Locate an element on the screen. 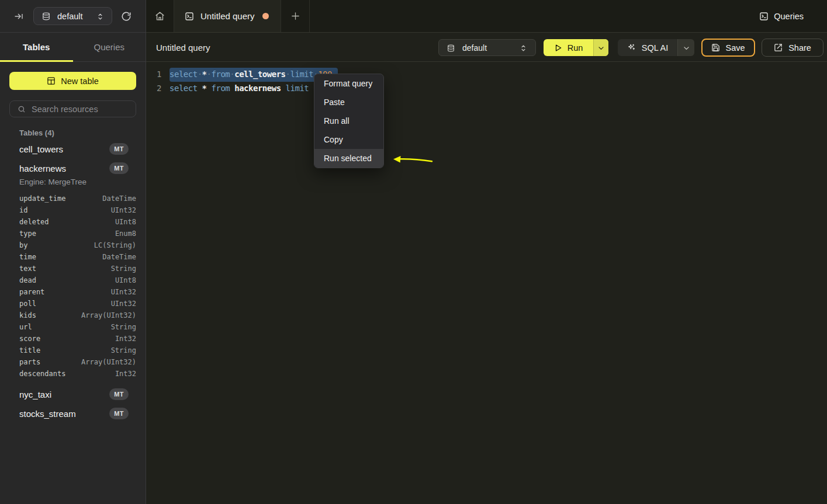 Image resolution: width=827 pixels, height=504 pixels. column-type: Int32 is located at coordinates (126, 339).